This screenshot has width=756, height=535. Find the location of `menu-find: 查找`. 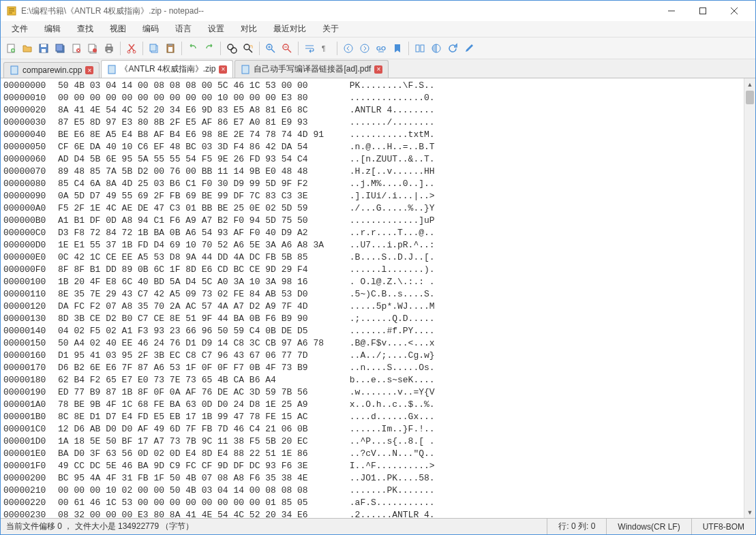

menu-find: 查找 is located at coordinates (85, 29).